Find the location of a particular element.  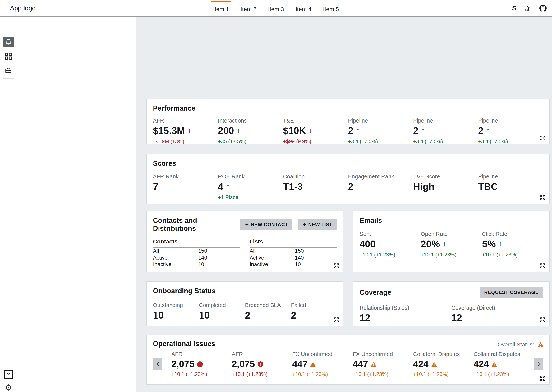

metric-delta: -$1.9M (13%) is located at coordinates (186, 141).